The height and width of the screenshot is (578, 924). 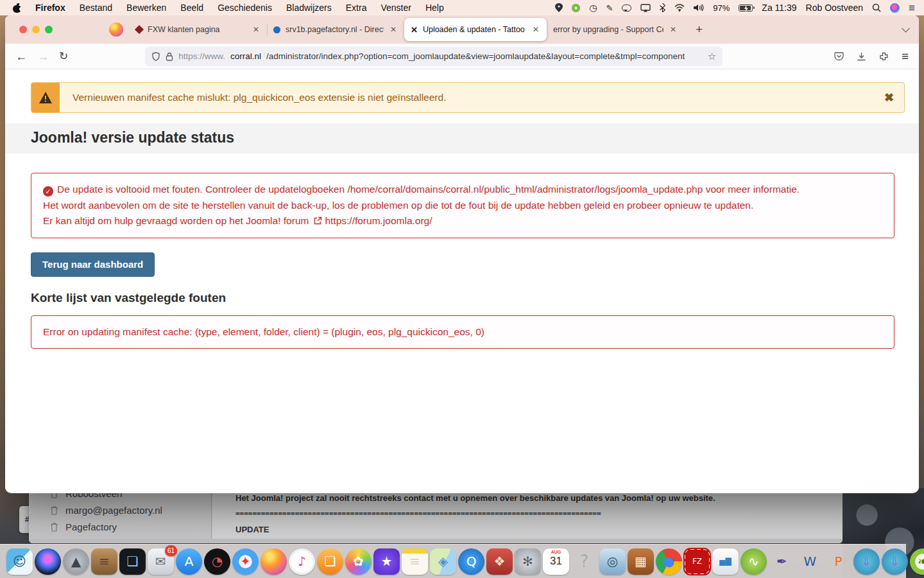 I want to click on dock-calendar-icon: AUG31, so click(x=556, y=561).